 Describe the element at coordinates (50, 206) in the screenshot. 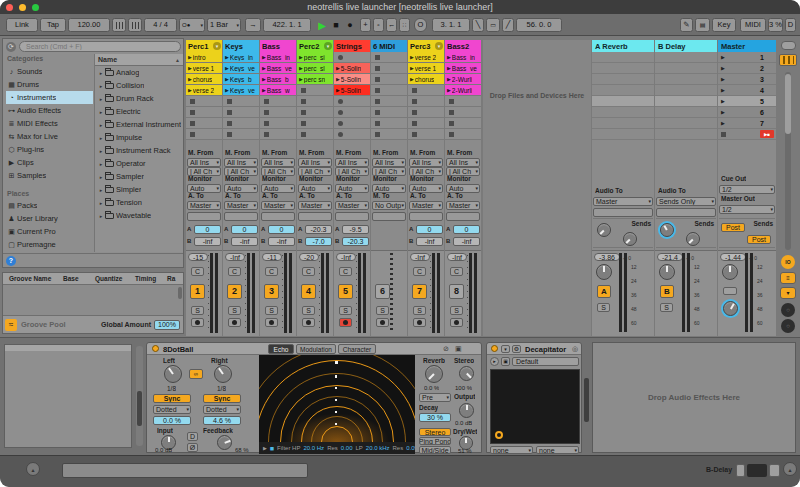

I see `place-item-packs: ▤Packs` at that location.